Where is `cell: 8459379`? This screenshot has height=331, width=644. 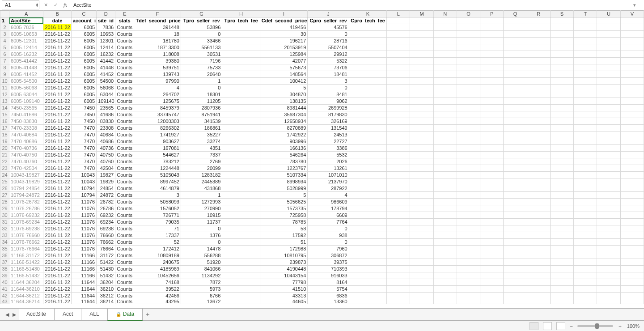 cell: 8459379 is located at coordinates (157, 108).